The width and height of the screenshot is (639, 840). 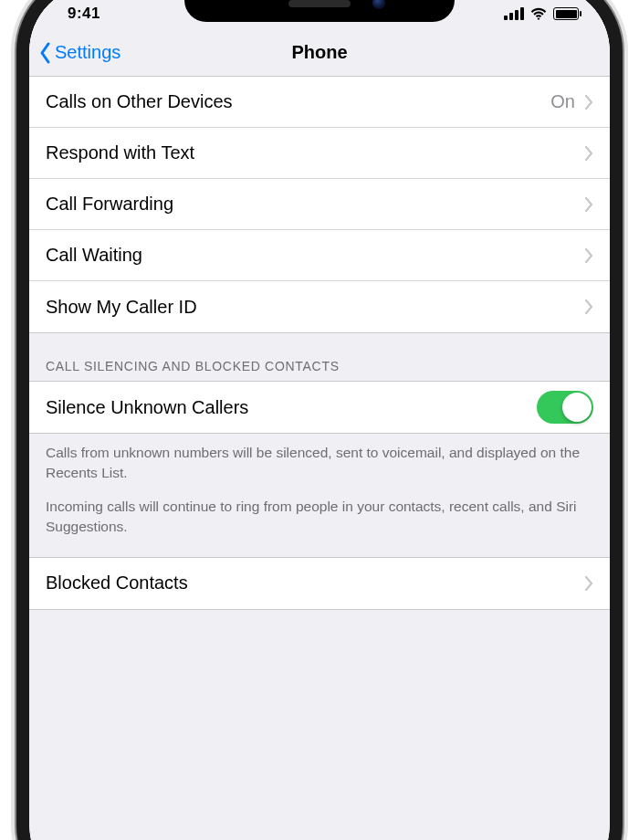 I want to click on battery-icon, so click(x=566, y=14).